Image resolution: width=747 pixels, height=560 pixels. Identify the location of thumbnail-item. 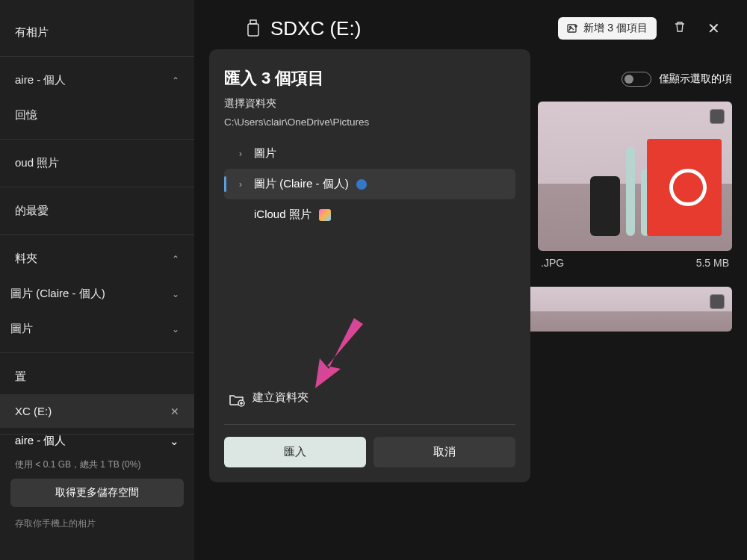
(620, 309).